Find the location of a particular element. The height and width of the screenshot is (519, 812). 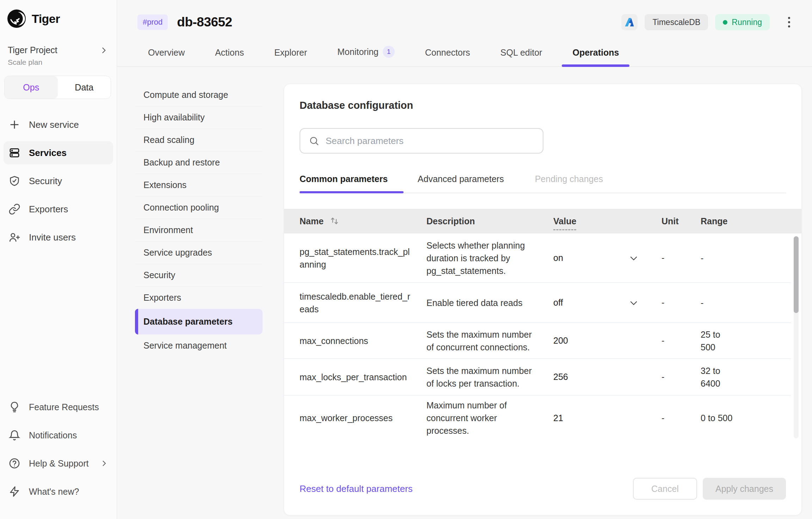

table-row: max_connections Sets the maximum number … is located at coordinates (537, 341).